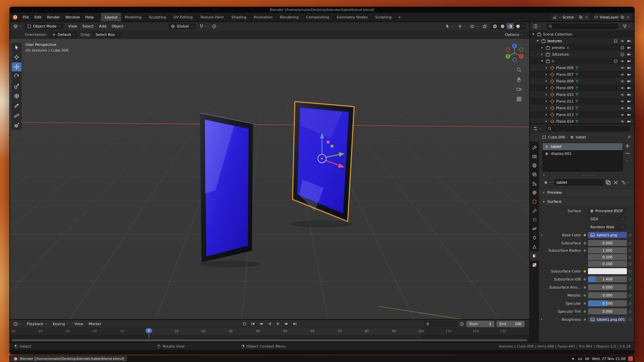 This screenshot has width=644, height=362. I want to click on editor-type-button, so click(17, 26).